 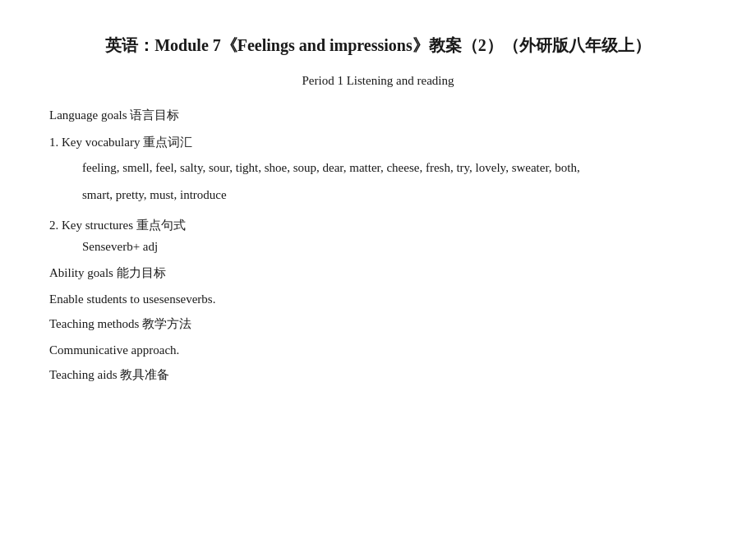 What do you see at coordinates (378, 168) in the screenshot?
I see `key-vocab-content-1: feeling, smell, feel, salty, sour, tight…` at bounding box center [378, 168].